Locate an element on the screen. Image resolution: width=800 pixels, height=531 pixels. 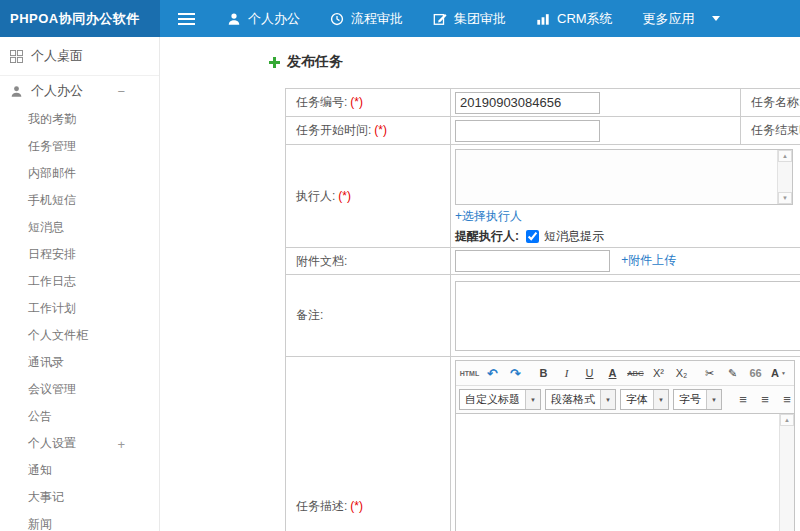
editor-tool-button: I is located at coordinates (566, 373).